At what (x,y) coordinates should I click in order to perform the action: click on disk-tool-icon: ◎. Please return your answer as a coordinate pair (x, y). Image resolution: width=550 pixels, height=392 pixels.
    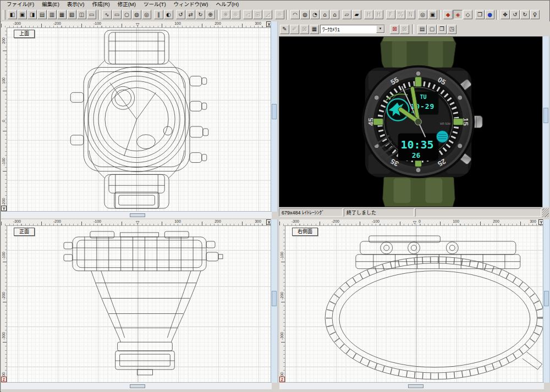
    Looking at the image, I should click on (146, 14).